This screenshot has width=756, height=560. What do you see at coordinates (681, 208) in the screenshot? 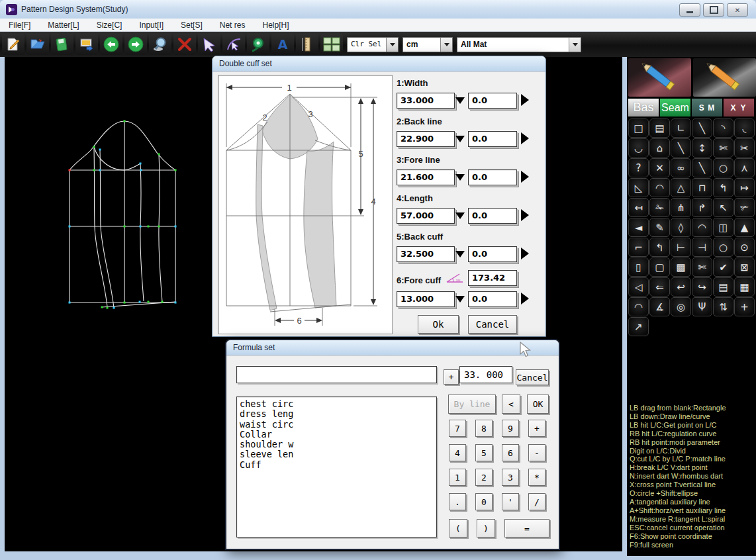
I see `tool-button: ⋔` at bounding box center [681, 208].